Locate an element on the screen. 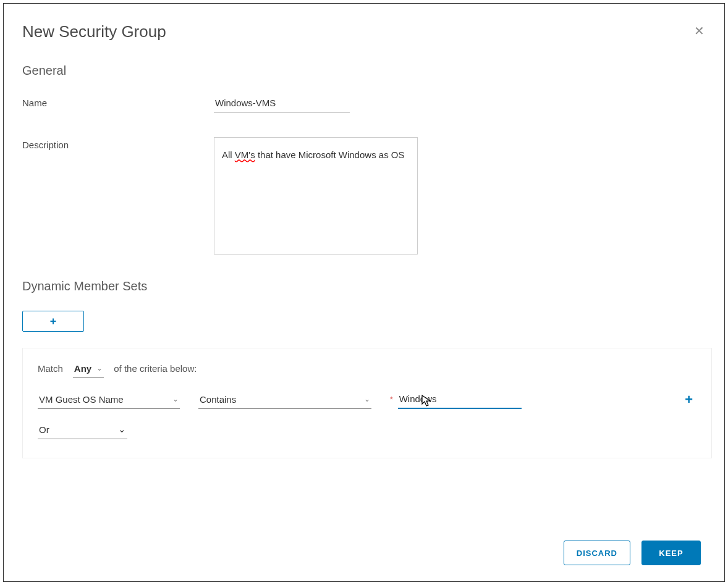  logic-row: Or ⌄ is located at coordinates (368, 430).